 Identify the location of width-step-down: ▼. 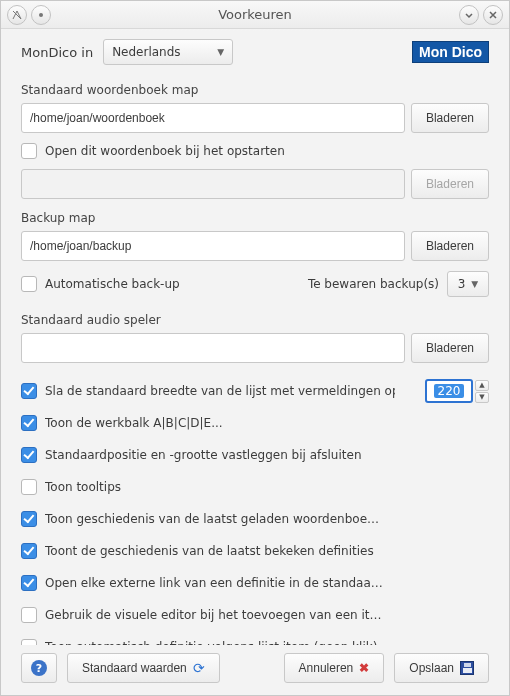
(482, 398).